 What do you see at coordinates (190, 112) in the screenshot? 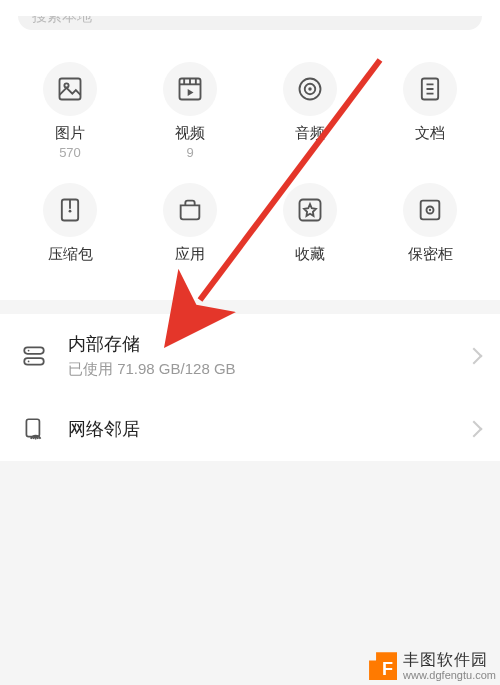
I see `category-videos: 视频 9` at bounding box center [190, 112].